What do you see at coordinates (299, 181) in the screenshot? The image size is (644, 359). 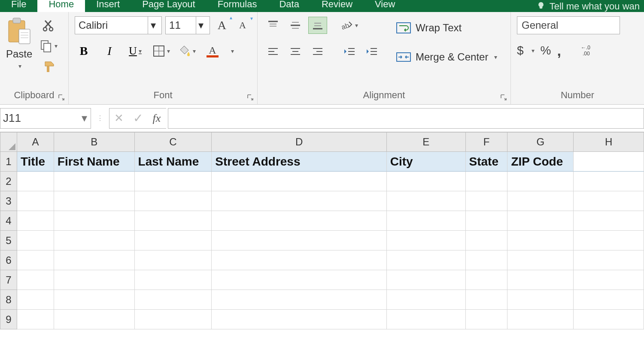 I see `cell-D2` at bounding box center [299, 181].